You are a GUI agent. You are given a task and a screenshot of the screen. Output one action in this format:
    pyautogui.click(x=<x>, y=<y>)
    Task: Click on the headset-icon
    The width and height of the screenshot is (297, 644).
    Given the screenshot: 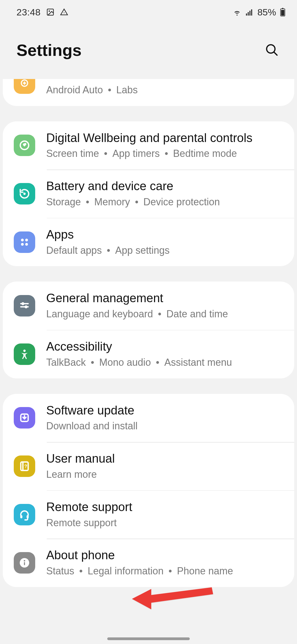 What is the action you would take?
    pyautogui.click(x=24, y=515)
    